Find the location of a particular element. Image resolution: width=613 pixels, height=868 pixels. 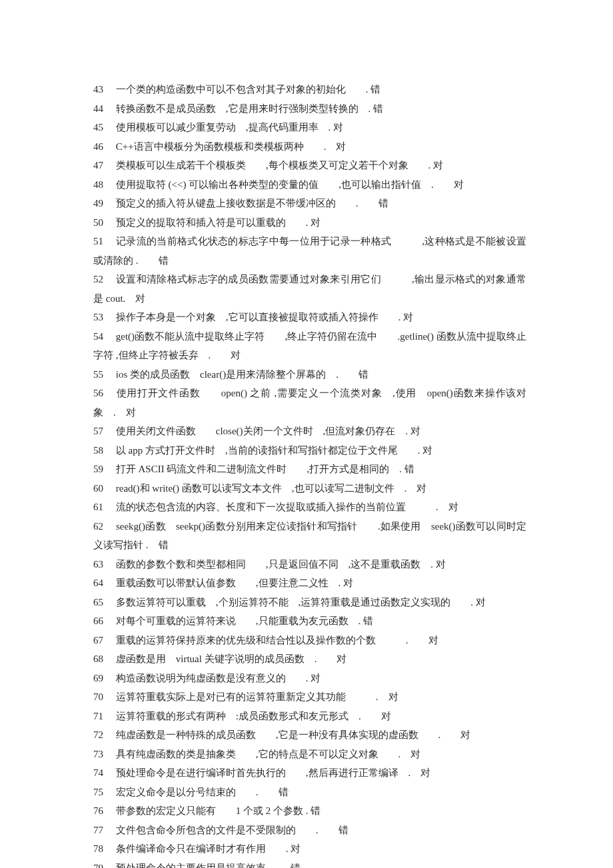

question-number: 51 is located at coordinates (103, 241).